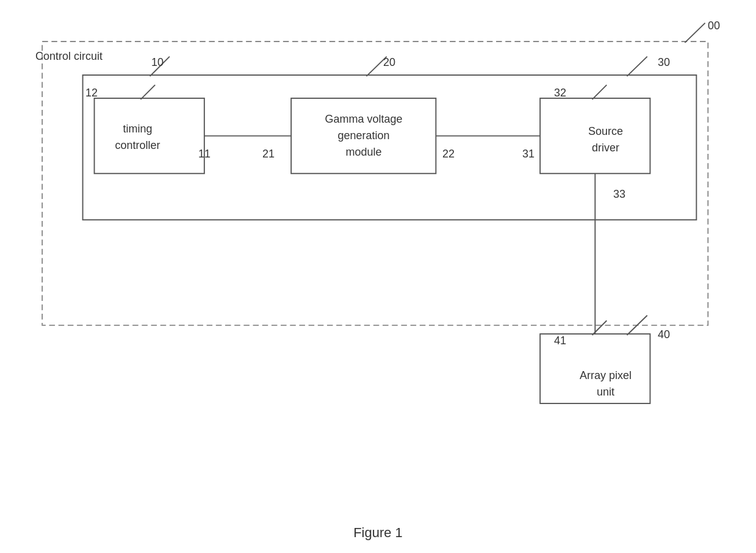 The width and height of the screenshot is (756, 553). What do you see at coordinates (664, 334) in the screenshot?
I see `array-pixel-outer-ref: 40` at bounding box center [664, 334].